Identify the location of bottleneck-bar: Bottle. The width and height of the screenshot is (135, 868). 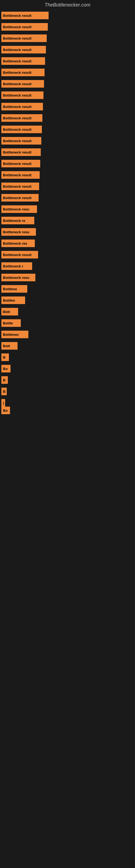
(11, 323).